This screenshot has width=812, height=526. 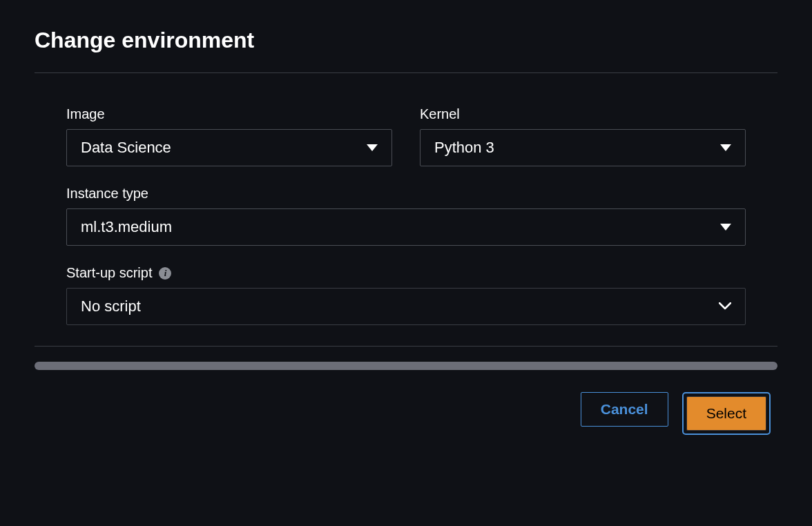 What do you see at coordinates (624, 409) in the screenshot?
I see `cancel-button: Cancel` at bounding box center [624, 409].